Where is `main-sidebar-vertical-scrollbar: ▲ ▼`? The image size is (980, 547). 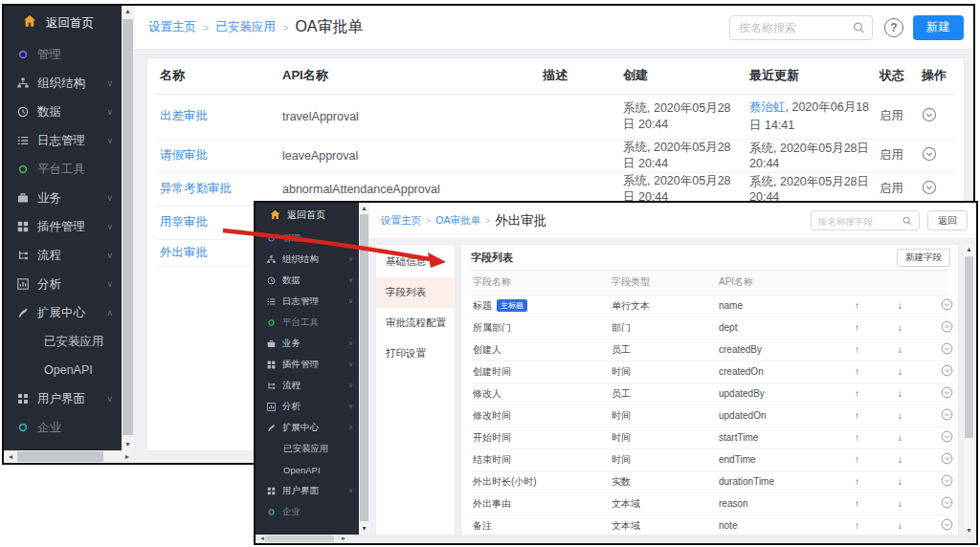 main-sidebar-vertical-scrollbar: ▲ ▼ is located at coordinates (128, 228).